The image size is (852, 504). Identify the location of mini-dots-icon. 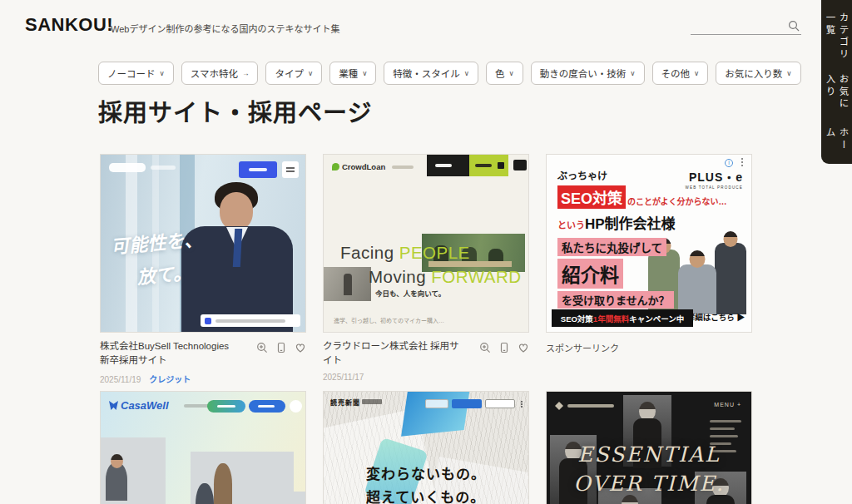
(522, 402).